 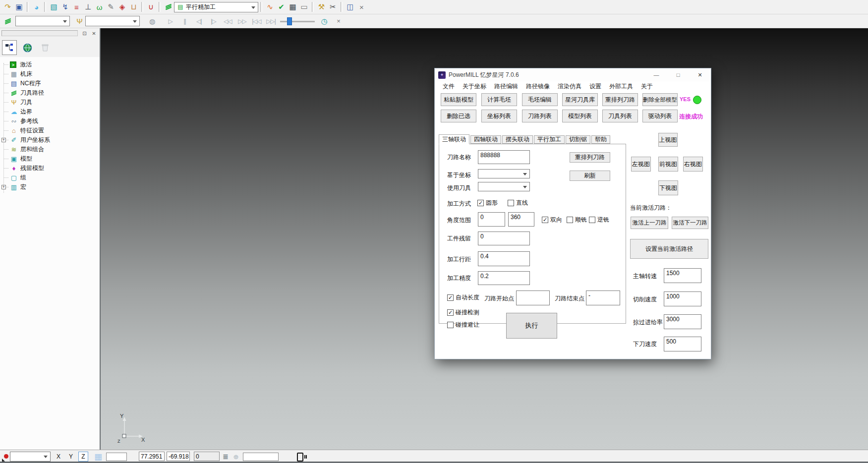 What do you see at coordinates (599, 220) in the screenshot?
I see `conventional-checkbox: 逆铣` at bounding box center [599, 220].